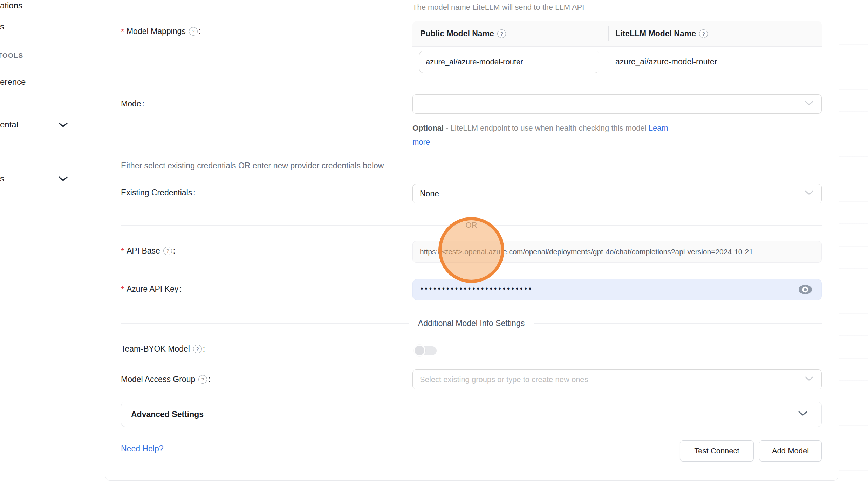 Image resolution: width=868 pixels, height=485 pixels. What do you see at coordinates (498, 7) in the screenshot?
I see `litellm-model-name-helper: The model name LiteLLM will send to the …` at bounding box center [498, 7].